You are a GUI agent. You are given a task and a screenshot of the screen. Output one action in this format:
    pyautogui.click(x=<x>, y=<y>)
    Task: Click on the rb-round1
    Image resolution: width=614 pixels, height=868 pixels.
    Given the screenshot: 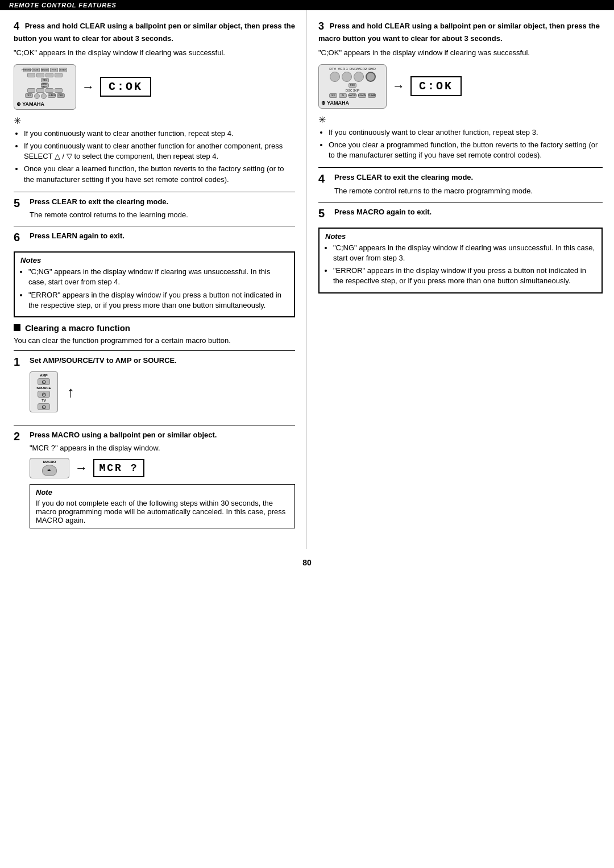 What is the action you would take?
    pyautogui.click(x=37, y=96)
    